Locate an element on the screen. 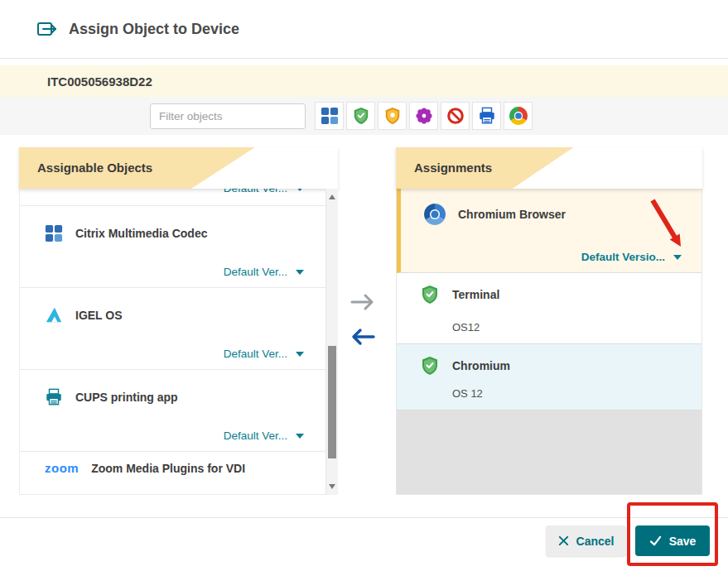 The width and height of the screenshot is (728, 571). scroll-down-icon is located at coordinates (332, 487).